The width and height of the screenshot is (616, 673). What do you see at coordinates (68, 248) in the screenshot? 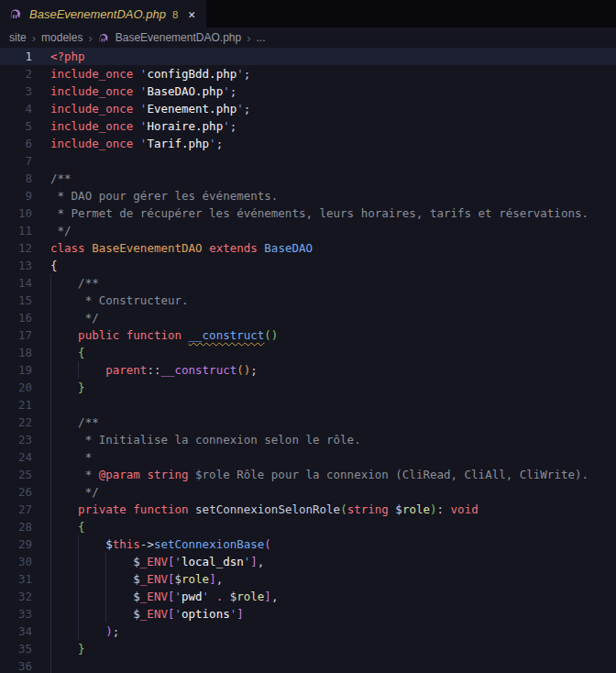
I see `code-token: class` at bounding box center [68, 248].